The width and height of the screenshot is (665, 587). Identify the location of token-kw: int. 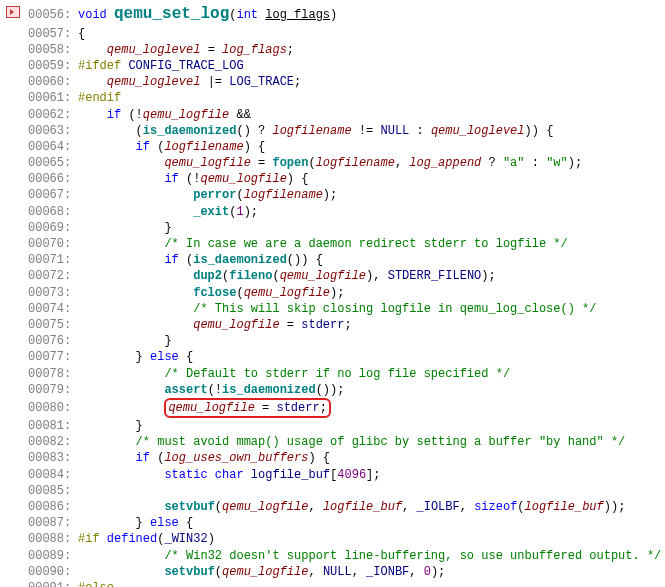
(250, 15).